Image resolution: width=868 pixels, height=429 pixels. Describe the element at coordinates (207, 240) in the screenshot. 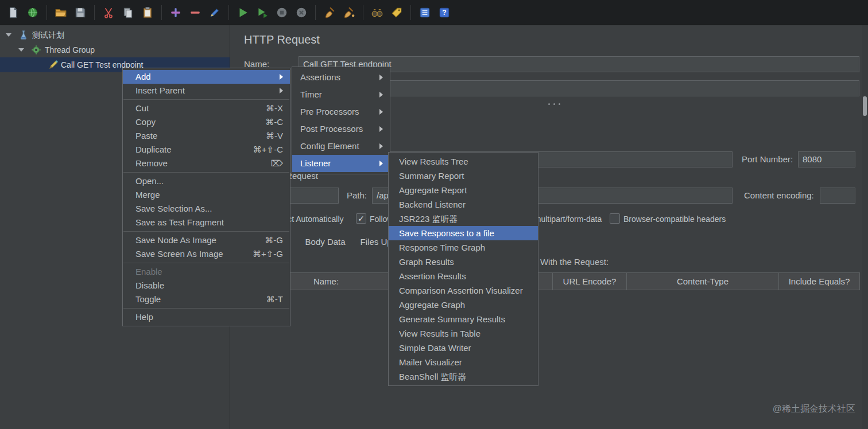

I see `menu-item-save-node-as-image: Save Node As Image⌘-G` at that location.